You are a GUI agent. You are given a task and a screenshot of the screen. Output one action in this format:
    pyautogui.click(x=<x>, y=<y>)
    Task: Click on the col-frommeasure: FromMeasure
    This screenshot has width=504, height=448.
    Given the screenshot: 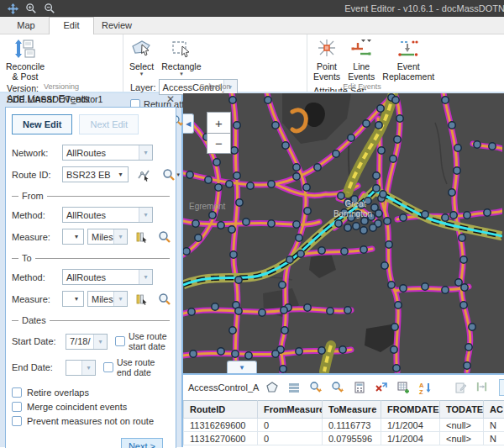 What is the action you would take?
    pyautogui.click(x=291, y=410)
    